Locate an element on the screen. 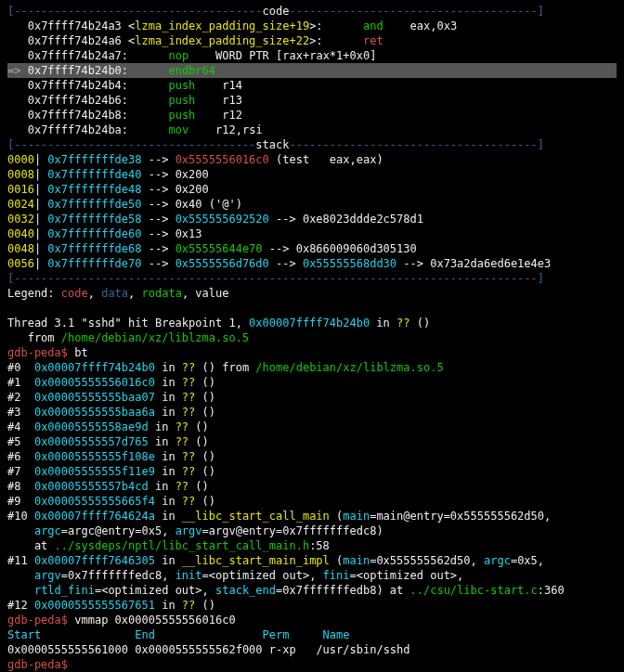 This screenshot has width=624, height=672. stack-section-header: [------------------------------------sta… is located at coordinates (312, 145).